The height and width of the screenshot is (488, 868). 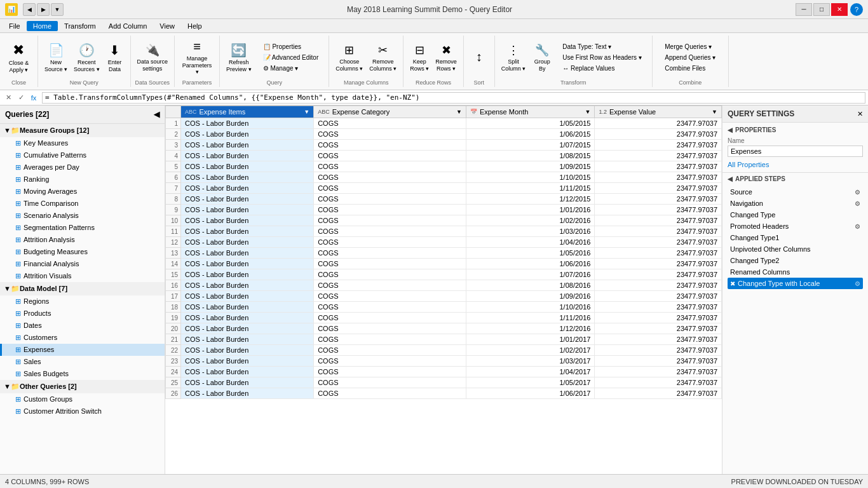 I want to click on new-source-btn: 📄 NewSource ▾, so click(x=56, y=58).